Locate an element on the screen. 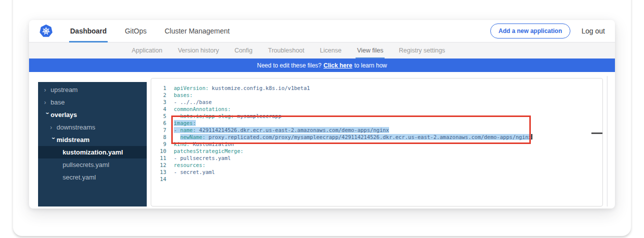  line-number: 5 is located at coordinates (159, 116).